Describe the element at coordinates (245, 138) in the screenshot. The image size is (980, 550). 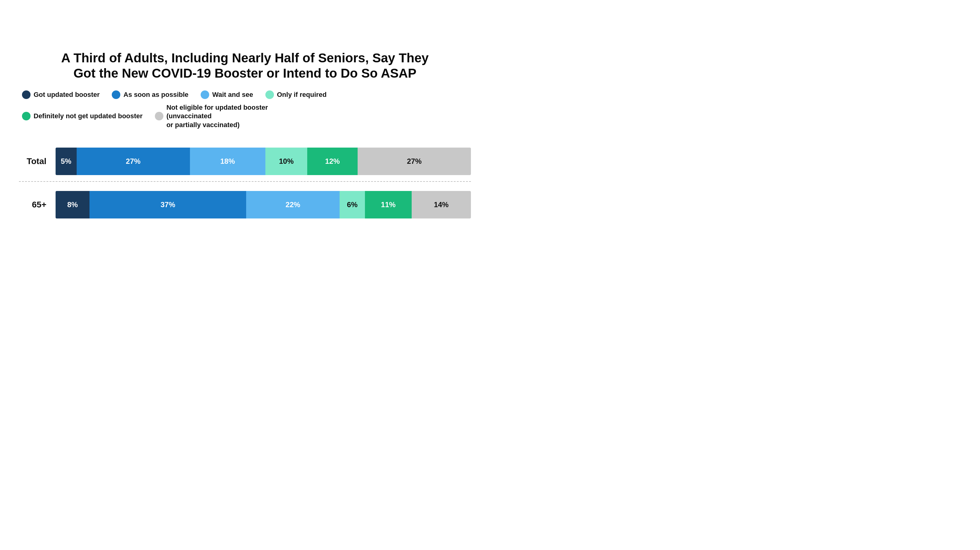
I see `main-container: A Third of Adults, Including Nearly Half…` at that location.